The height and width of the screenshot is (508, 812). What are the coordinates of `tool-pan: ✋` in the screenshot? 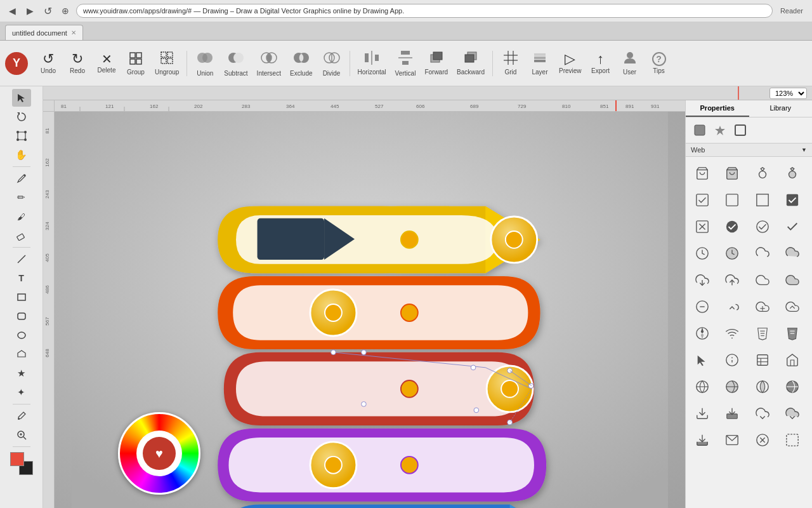 It's located at (22, 155).